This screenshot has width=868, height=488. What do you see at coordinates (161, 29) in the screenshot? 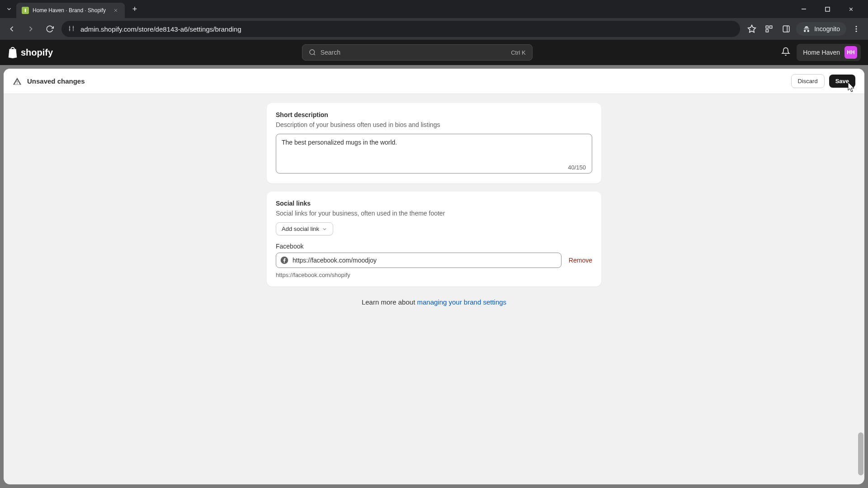
I see `url-text: admin.shopify.com/store/de8143-a6/settin…` at bounding box center [161, 29].